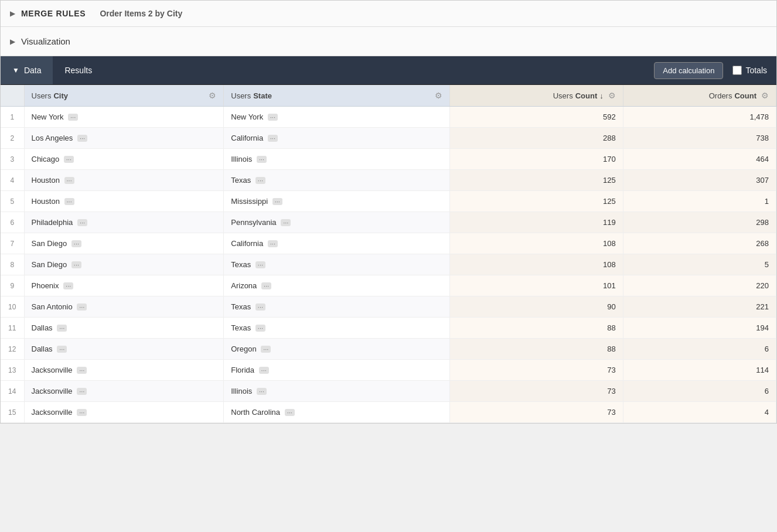 This screenshot has width=777, height=532. Describe the element at coordinates (124, 180) in the screenshot. I see `cell-city: Houston ···` at that location.